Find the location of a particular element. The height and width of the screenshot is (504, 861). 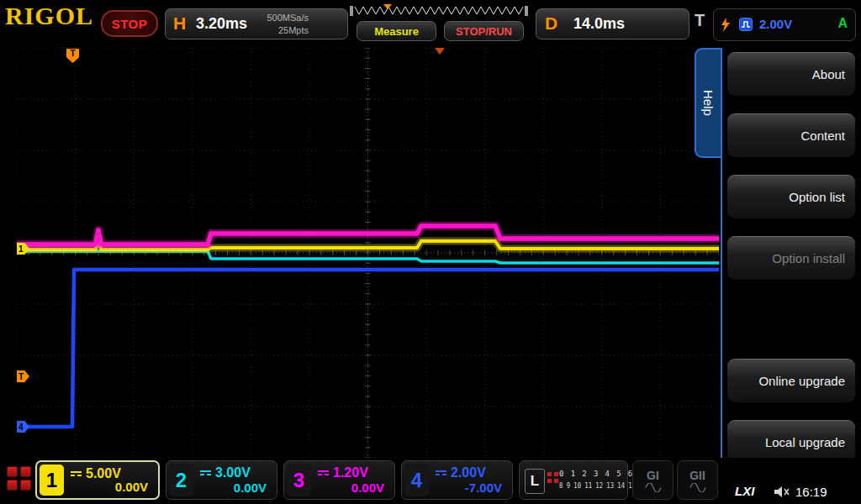

menu-item-2: Option list is located at coordinates (791, 197).